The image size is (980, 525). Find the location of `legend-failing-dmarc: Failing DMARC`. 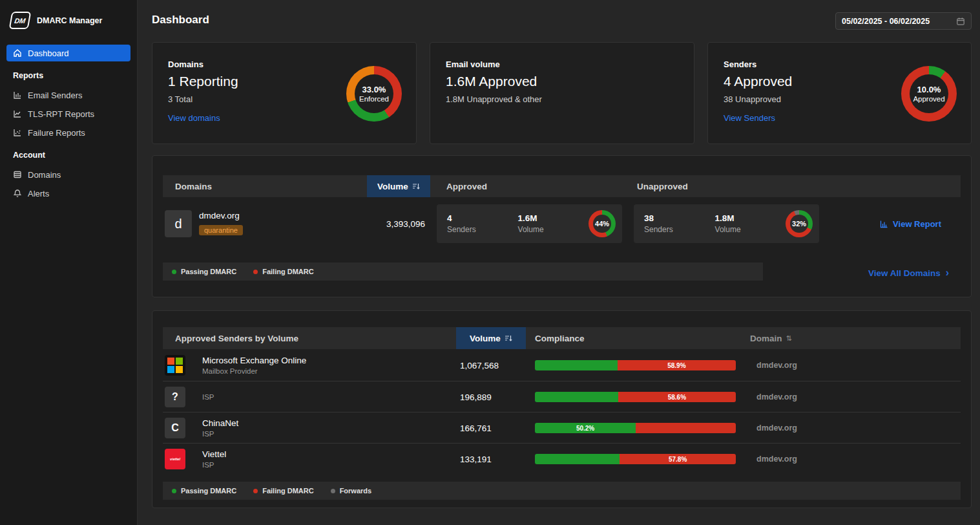

legend-failing-dmarc: Failing DMARC is located at coordinates (283, 272).